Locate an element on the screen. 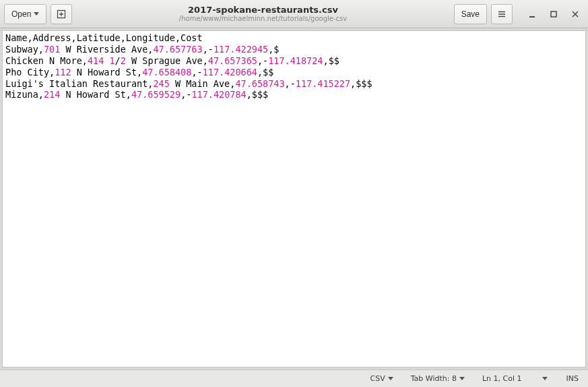 This screenshot has height=387, width=588. close-button is located at coordinates (575, 14).